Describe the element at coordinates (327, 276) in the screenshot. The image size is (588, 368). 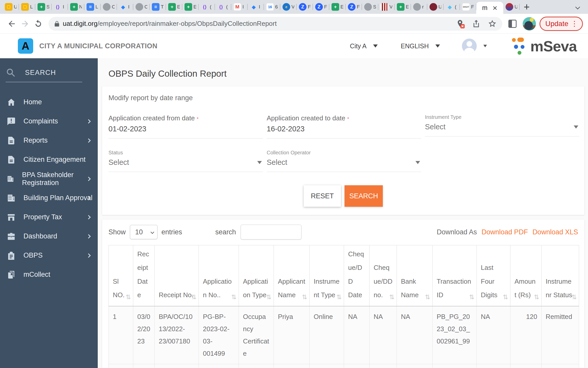
I see `col-instrument-type: Instrument Type⇅` at that location.